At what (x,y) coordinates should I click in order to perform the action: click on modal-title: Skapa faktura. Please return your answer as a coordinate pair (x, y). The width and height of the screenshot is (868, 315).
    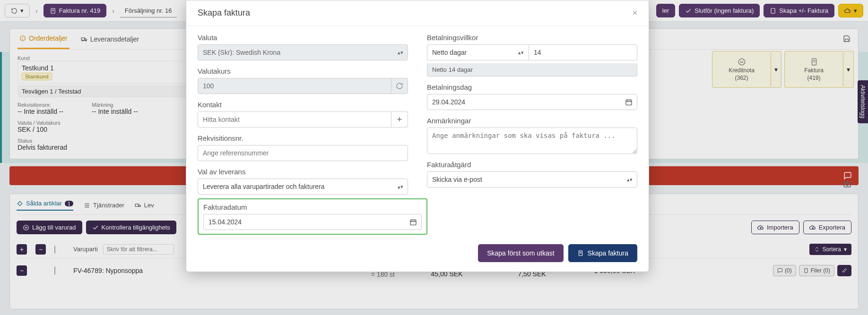
    Looking at the image, I should click on (224, 13).